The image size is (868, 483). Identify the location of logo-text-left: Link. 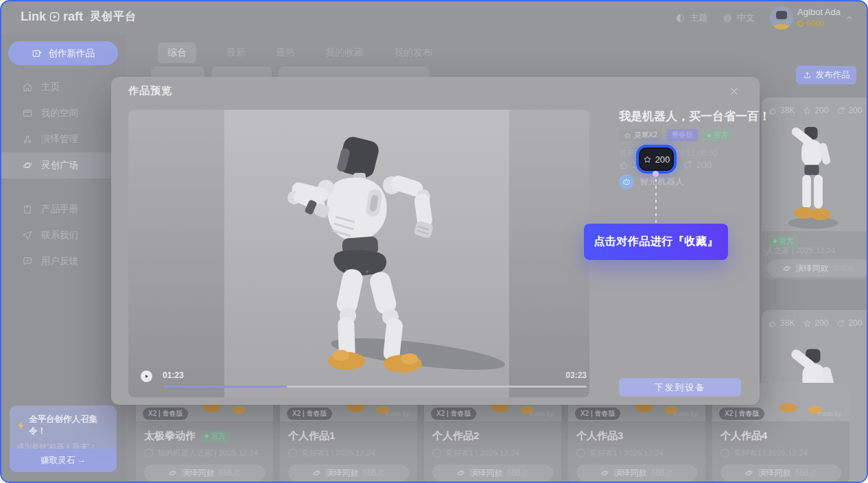
(33, 16).